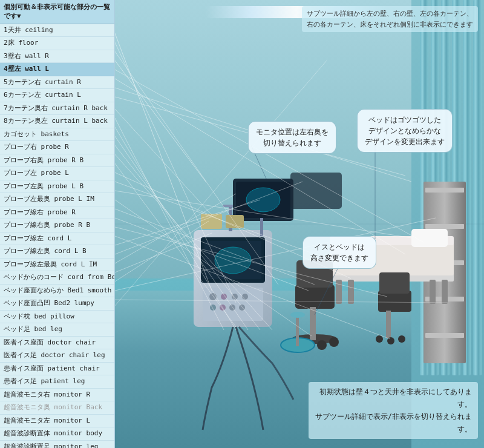 The height and width of the screenshot is (448, 484). What do you see at coordinates (57, 70) in the screenshot?
I see `list-item-4: 4壁左 wall L` at bounding box center [57, 70].